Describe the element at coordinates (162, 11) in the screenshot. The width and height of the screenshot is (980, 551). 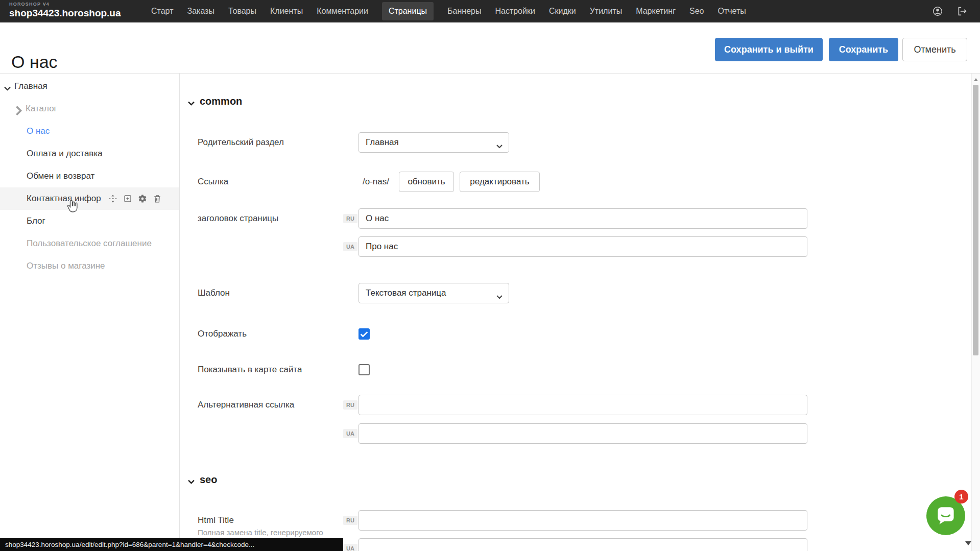
I see `nav-start: Старт` at that location.